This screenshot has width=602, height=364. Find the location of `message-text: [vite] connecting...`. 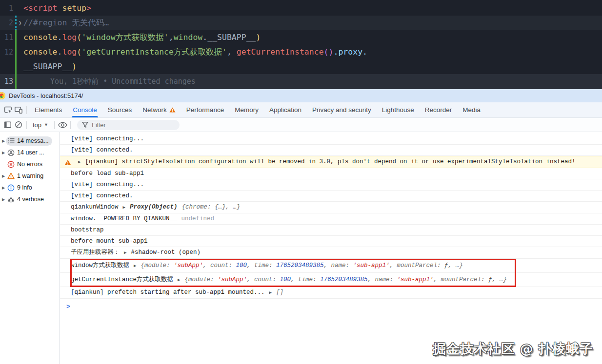

message-text: [vite] connecting... is located at coordinates (107, 139).